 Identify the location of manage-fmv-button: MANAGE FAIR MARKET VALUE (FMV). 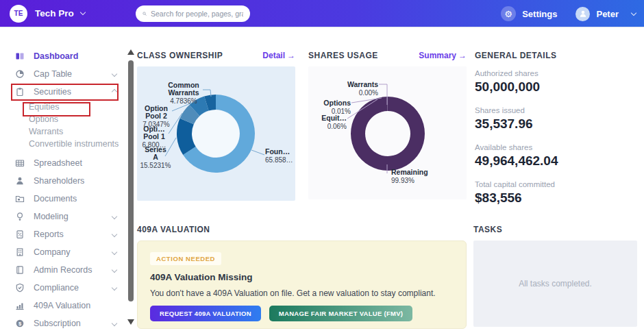
(341, 314).